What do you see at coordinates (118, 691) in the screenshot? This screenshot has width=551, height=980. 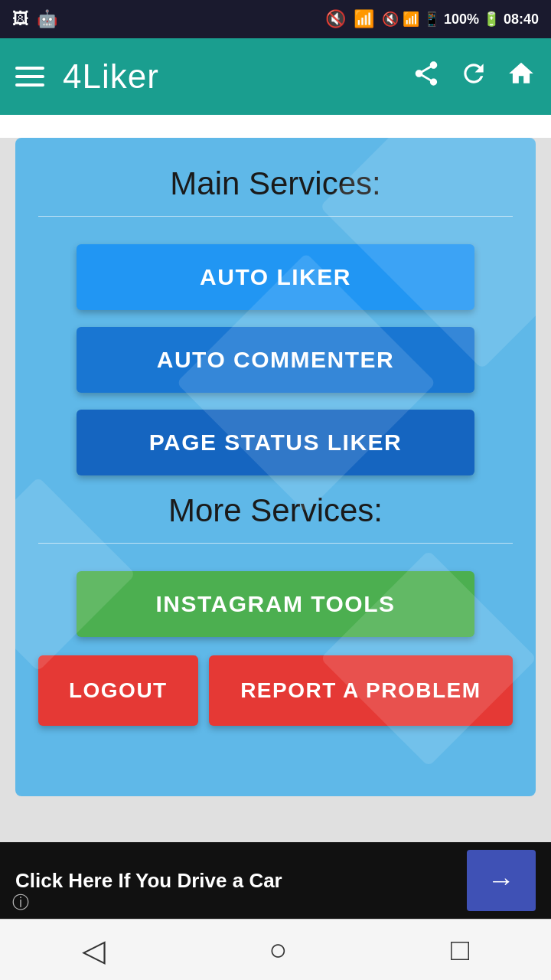 I see `logout-button: LOGOUT` at bounding box center [118, 691].